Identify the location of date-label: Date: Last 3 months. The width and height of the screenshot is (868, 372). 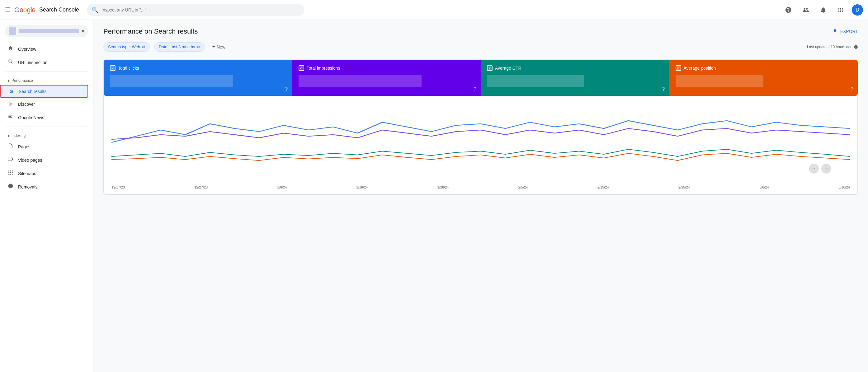
(177, 47).